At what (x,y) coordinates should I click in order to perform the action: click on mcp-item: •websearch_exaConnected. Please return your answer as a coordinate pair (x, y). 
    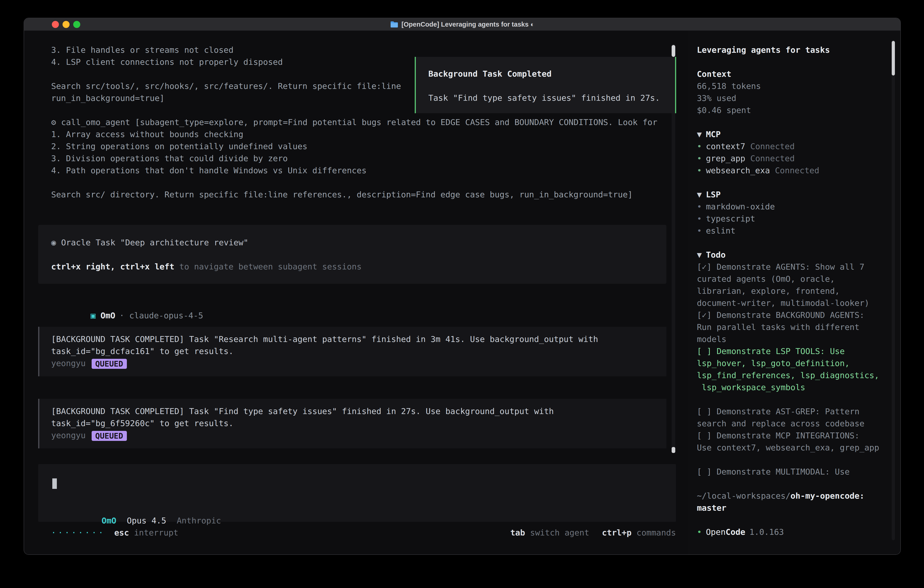
    Looking at the image, I should click on (799, 170).